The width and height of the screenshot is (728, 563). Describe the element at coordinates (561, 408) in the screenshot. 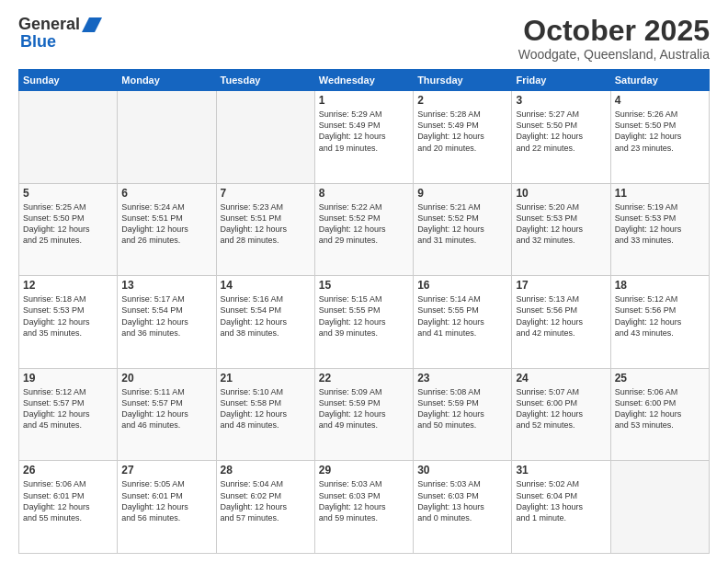

I see `cell-info: Sunrise: 5:07 AM Sunset: 6:00 PM Dayligh…` at that location.